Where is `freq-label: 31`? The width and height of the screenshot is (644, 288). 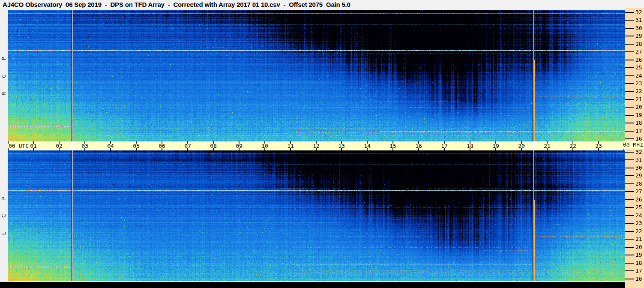 freq-label: 31 is located at coordinates (639, 20).